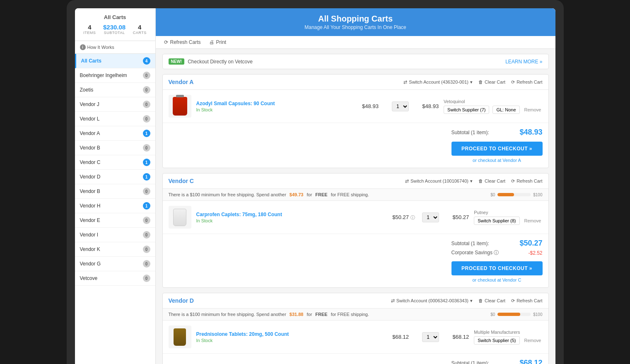  I want to click on trash-icon-d: 🗑, so click(480, 301).